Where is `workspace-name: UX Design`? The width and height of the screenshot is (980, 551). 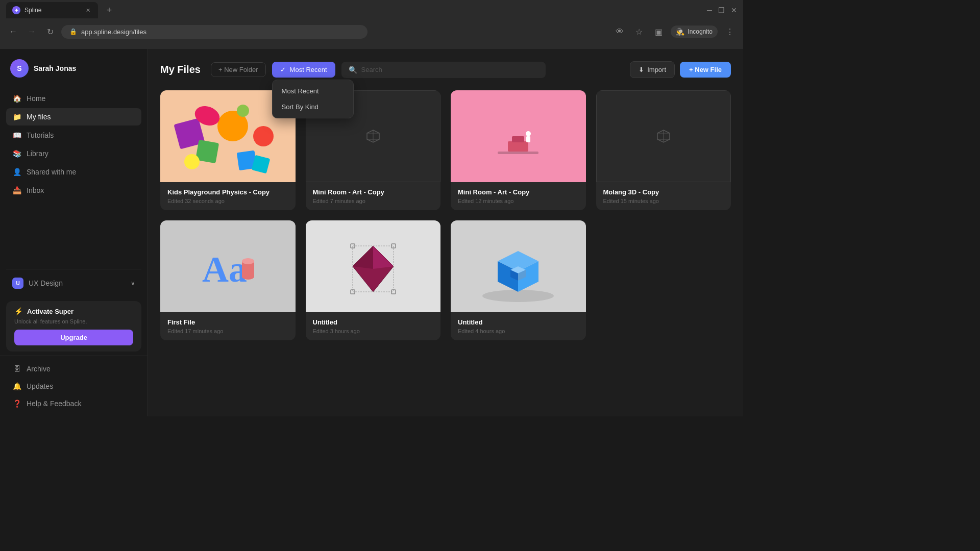
workspace-name: UX Design is located at coordinates (46, 283).